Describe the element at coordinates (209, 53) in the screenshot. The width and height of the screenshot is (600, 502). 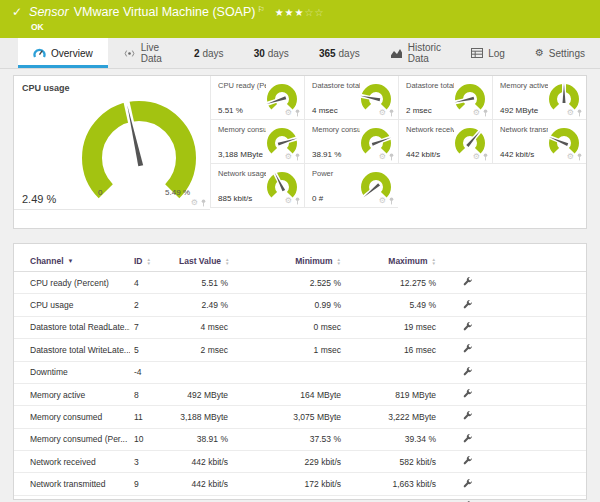
I see `tab-2-days: 2days` at that location.